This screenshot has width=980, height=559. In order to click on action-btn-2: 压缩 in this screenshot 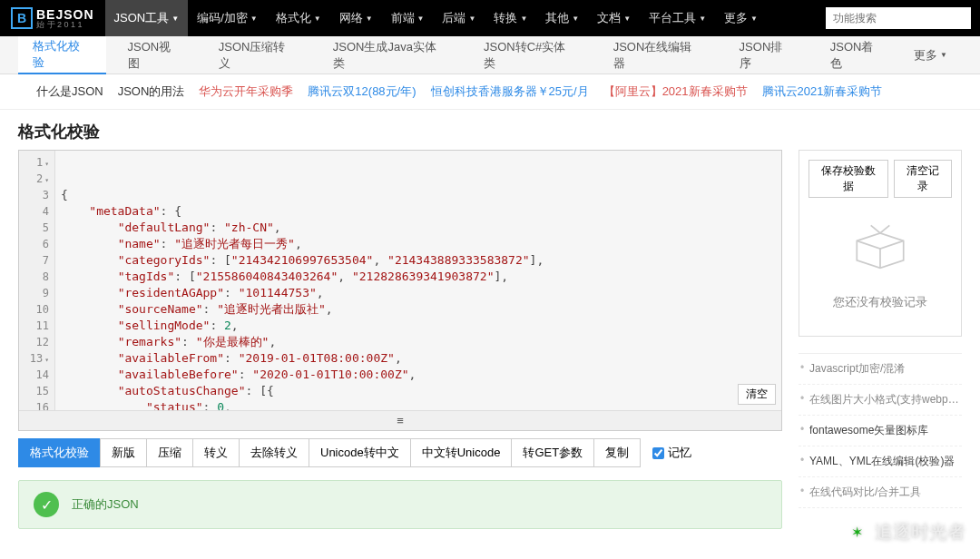, I will do `click(170, 453)`.